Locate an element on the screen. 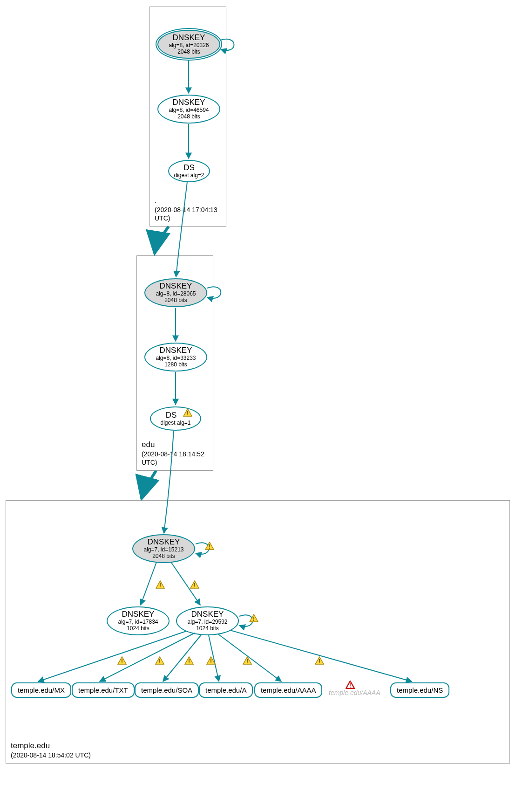  node-temple-zsk2-title: DNSKEY is located at coordinates (208, 614).